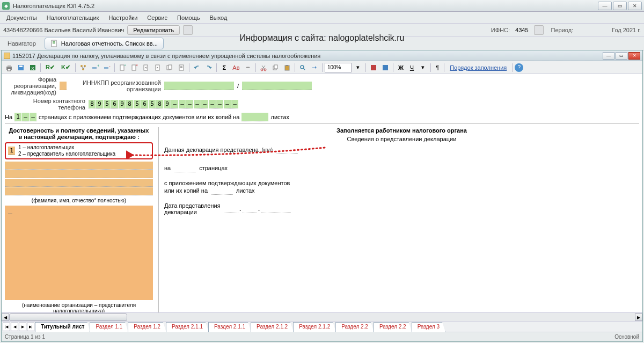 This screenshot has height=343, width=644. Describe the element at coordinates (385, 68) in the screenshot. I see `palette2-icon` at that location.